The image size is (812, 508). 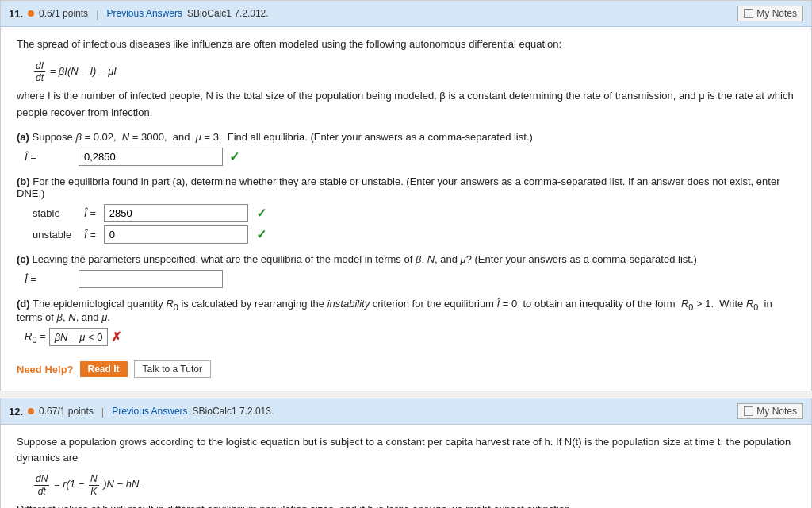 I want to click on q11-b-stable-label: stable, so click(x=54, y=213).